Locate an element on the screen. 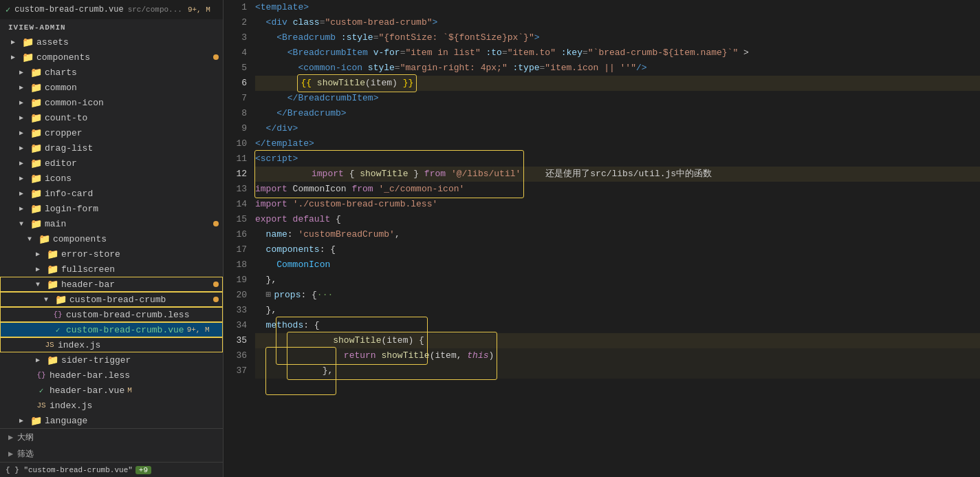  code-token: export default is located at coordinates (293, 220).